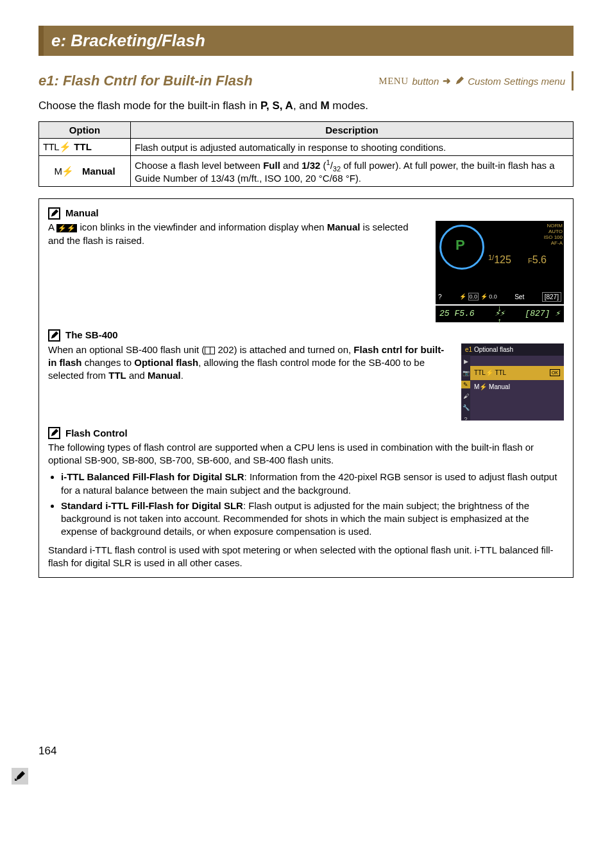  What do you see at coordinates (307, 171) in the screenshot?
I see `table-row: M⚡ Manual Choose a flash level between F…` at bounding box center [307, 171].